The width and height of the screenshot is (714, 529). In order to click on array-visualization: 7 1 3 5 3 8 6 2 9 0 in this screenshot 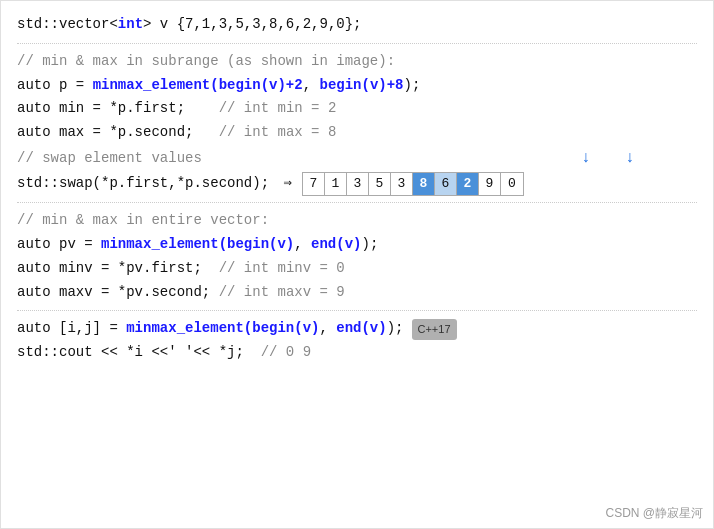, I will do `click(413, 184)`.